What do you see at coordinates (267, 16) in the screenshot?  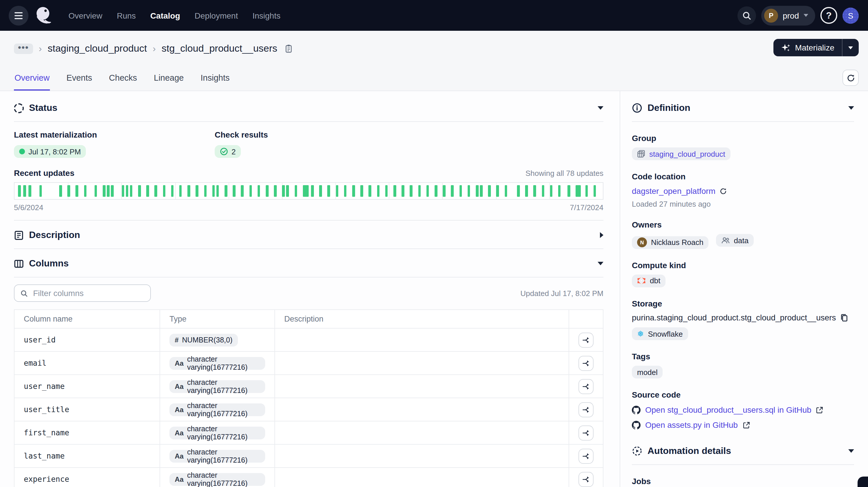 I see `nav-link-insights: Insights` at bounding box center [267, 16].